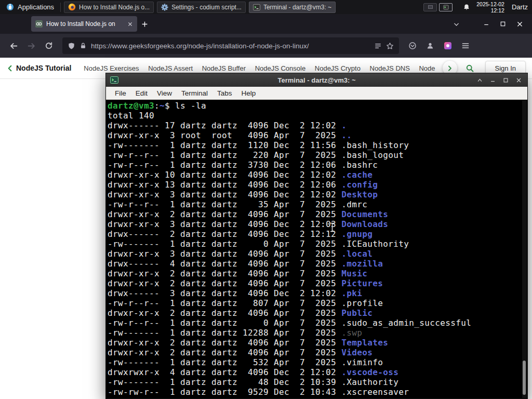  Describe the element at coordinates (524, 378) in the screenshot. I see `terminal-scrollbar-thumb` at that location.